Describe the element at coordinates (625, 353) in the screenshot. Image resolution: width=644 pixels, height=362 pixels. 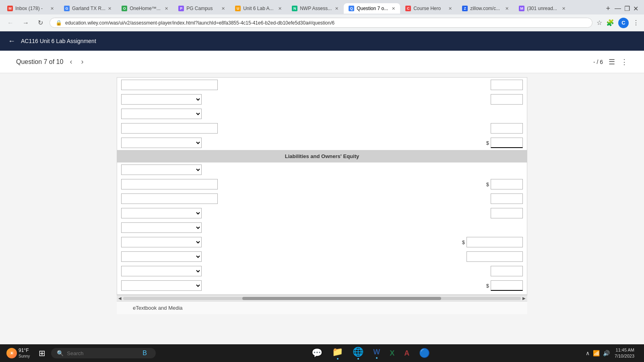
I see `system-clock: 11:45 AM 7/10/2023` at that location.